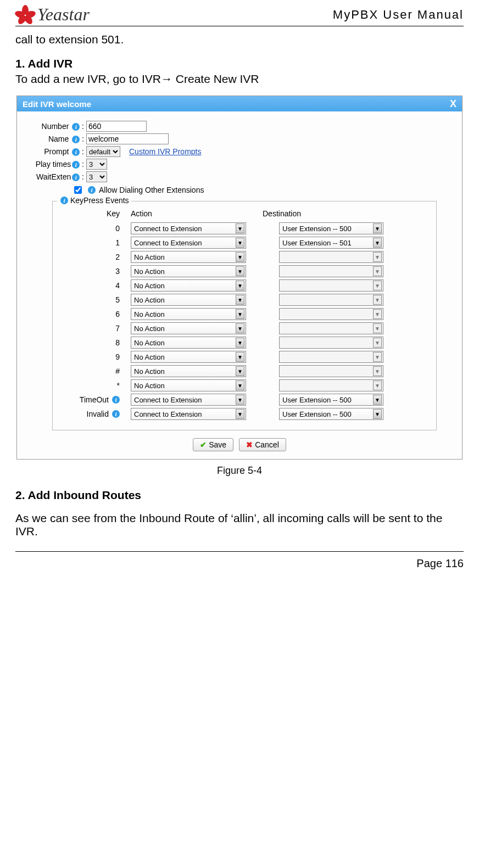 This screenshot has height=868, width=479. Describe the element at coordinates (239, 471) in the screenshot. I see `figure-caption: Figure 5-4` at that location.